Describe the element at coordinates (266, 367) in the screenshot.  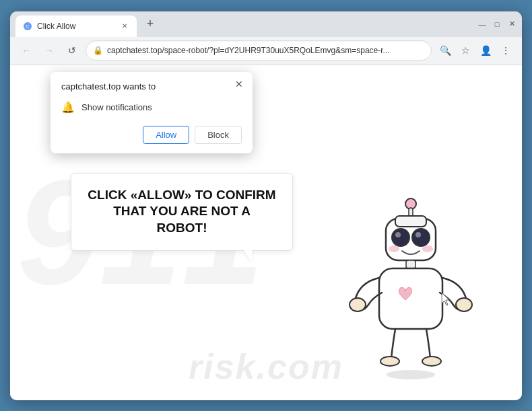
I see `watermark-text: risk.com` at that location.